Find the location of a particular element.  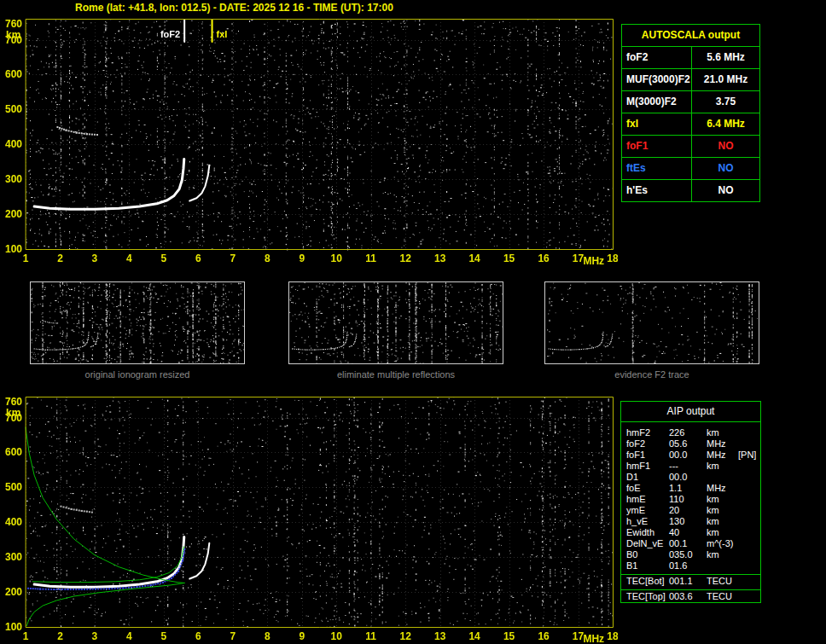

param-value: 035.0 is located at coordinates (688, 554).